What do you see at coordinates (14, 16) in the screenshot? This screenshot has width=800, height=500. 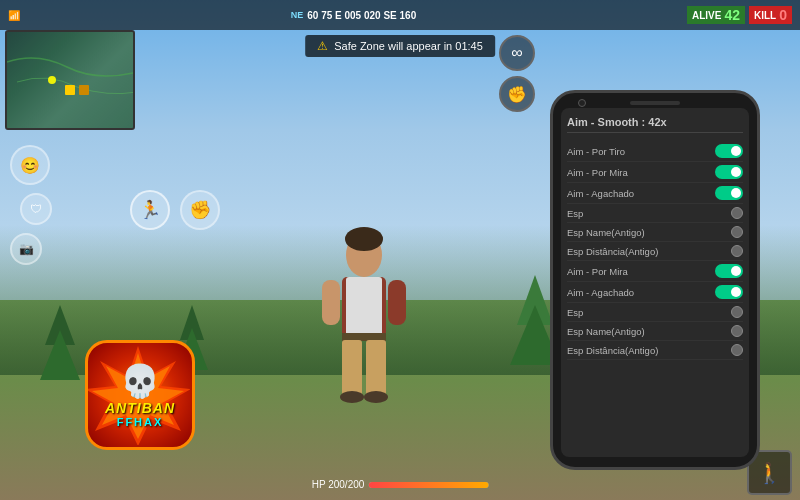 I see `hud-left-section: 📶` at bounding box center [14, 16].